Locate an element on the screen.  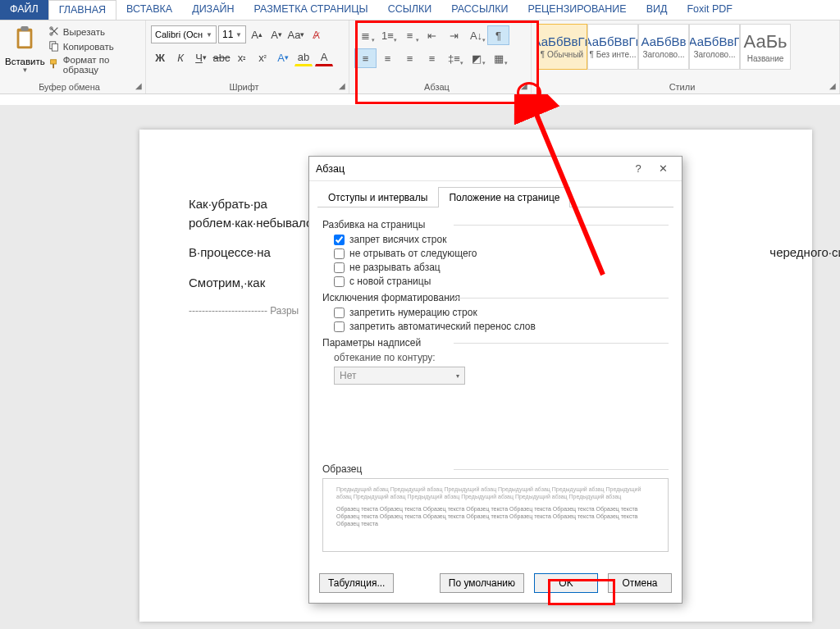
tab-insert: ВСТАВКА is located at coordinates (149, 10).